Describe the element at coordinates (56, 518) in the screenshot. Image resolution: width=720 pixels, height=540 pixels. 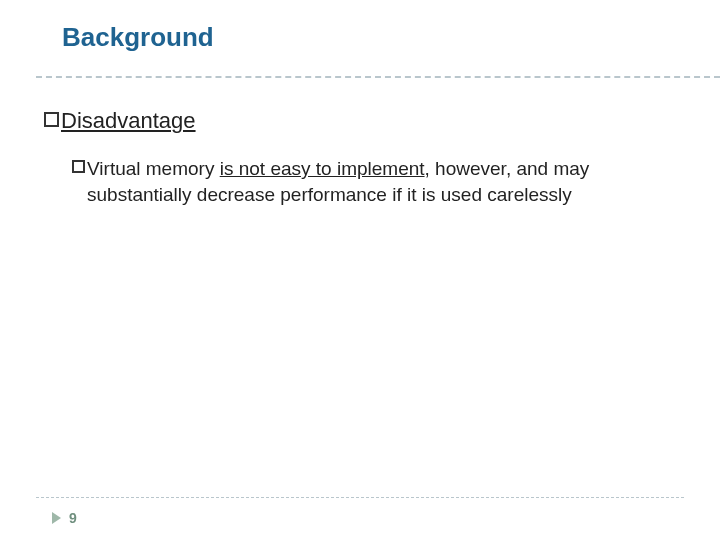
I see `triangle-icon` at that location.